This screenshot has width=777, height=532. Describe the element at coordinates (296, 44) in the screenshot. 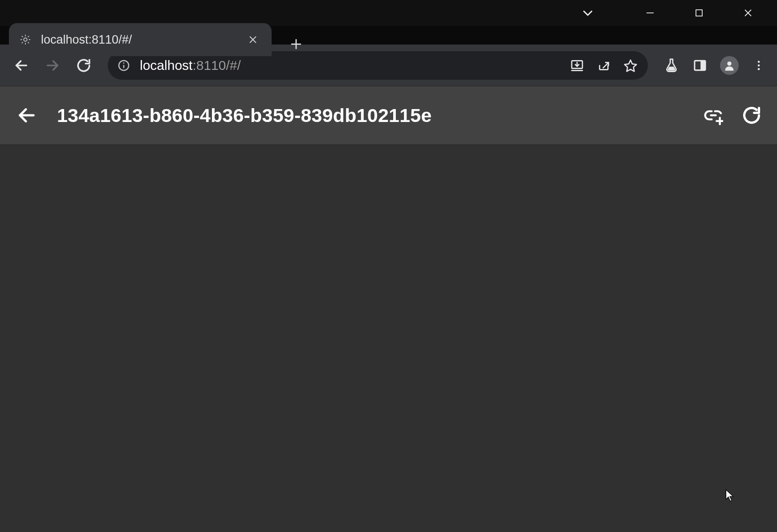

I see `new-tab-button` at that location.